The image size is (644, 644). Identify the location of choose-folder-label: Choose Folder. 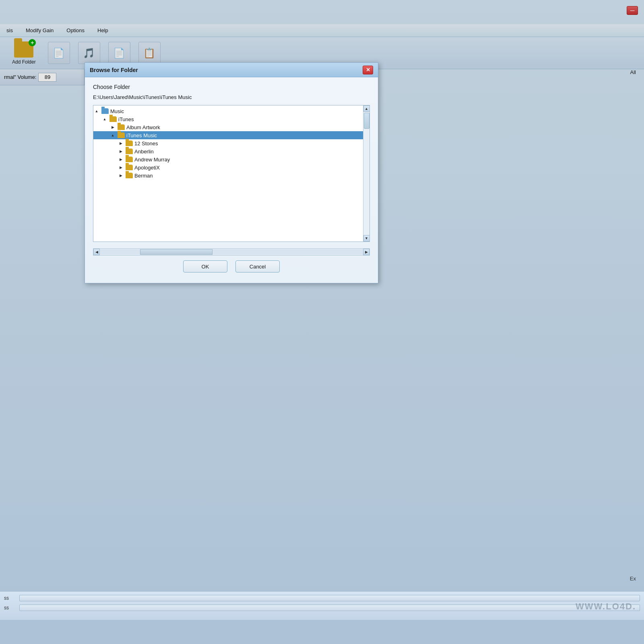
(231, 87).